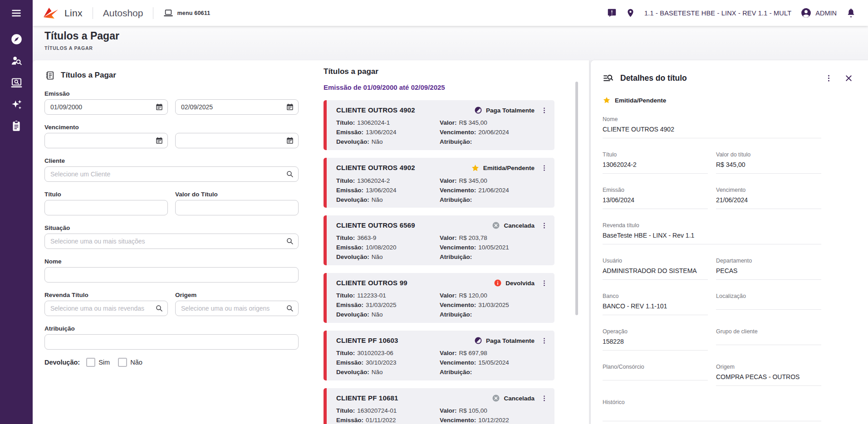 Image resolution: width=868 pixels, height=424 pixels. Describe the element at coordinates (373, 180) in the screenshot. I see `field-value: 13062024-2` at that location.